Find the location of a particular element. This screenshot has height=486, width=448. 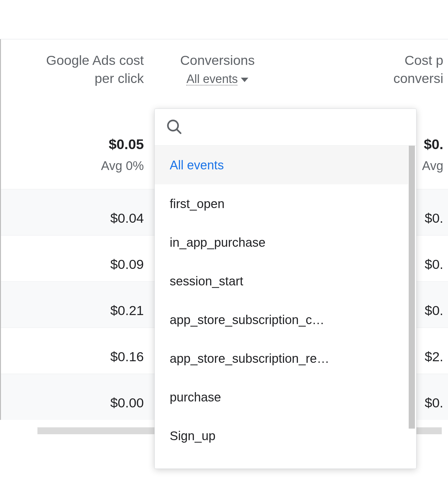

col-header-cost-per-click: Google Ads cost per click is located at coordinates (74, 74).